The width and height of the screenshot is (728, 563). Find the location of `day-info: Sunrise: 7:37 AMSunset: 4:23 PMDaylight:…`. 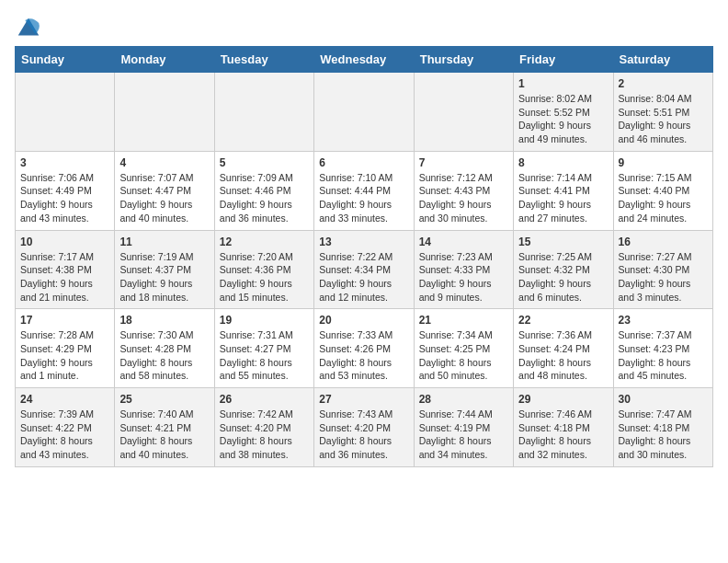

day-info: Sunrise: 7:37 AMSunset: 4:23 PMDaylight:… is located at coordinates (664, 355).